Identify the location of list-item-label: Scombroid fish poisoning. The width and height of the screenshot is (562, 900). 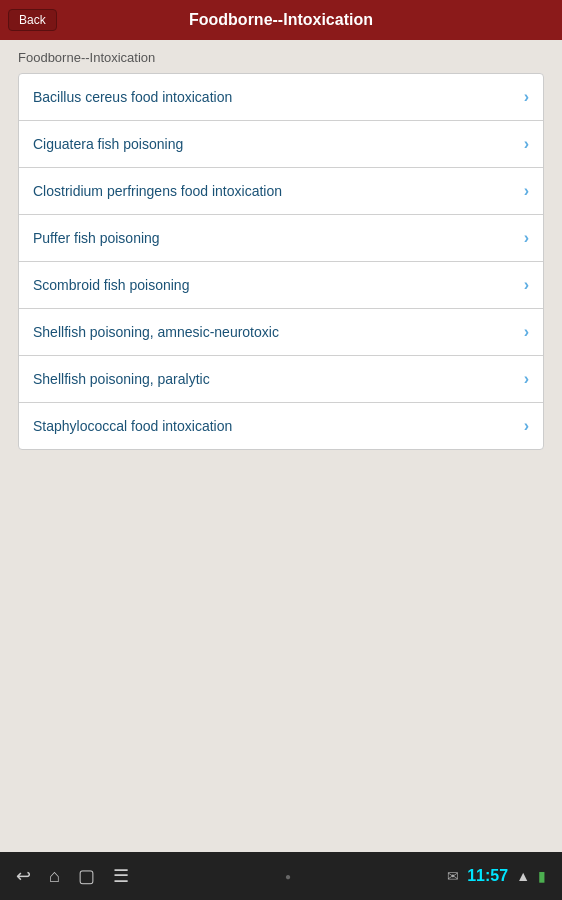
(111, 285).